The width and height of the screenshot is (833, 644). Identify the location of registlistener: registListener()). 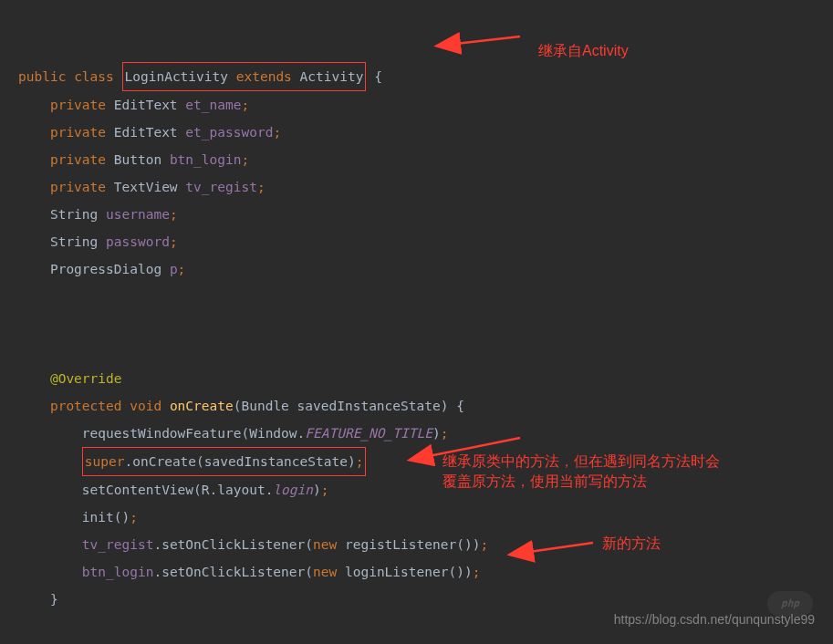
(409, 545).